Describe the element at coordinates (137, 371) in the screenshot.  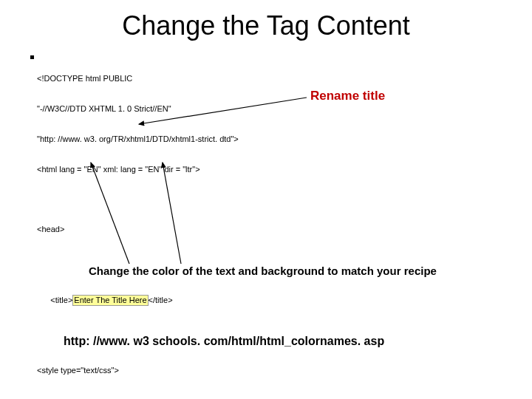
I see `code-line: <style type="text/css">` at that location.